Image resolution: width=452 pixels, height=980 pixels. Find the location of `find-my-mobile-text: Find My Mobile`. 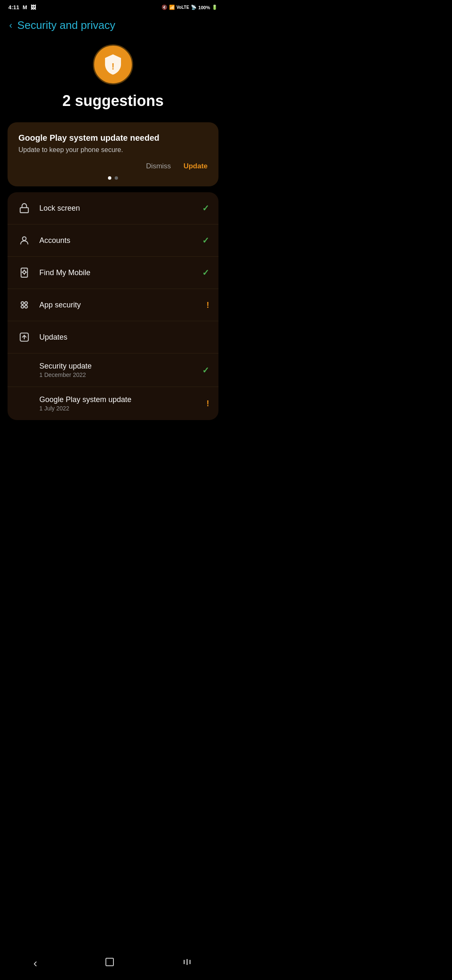

find-my-mobile-text: Find My Mobile is located at coordinates (121, 273).